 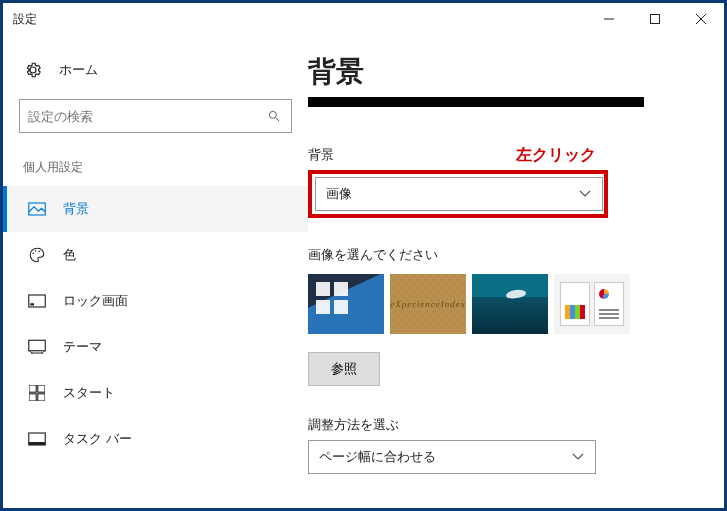 What do you see at coordinates (82, 347) in the screenshot?
I see `sidebar-item-label: テーマ` at bounding box center [82, 347].